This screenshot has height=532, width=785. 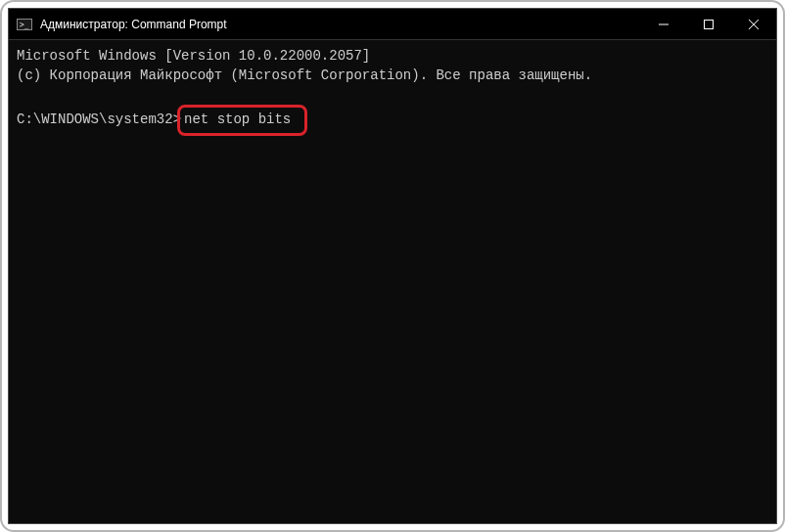 What do you see at coordinates (295, 117) in the screenshot?
I see `text-cursor` at bounding box center [295, 117].